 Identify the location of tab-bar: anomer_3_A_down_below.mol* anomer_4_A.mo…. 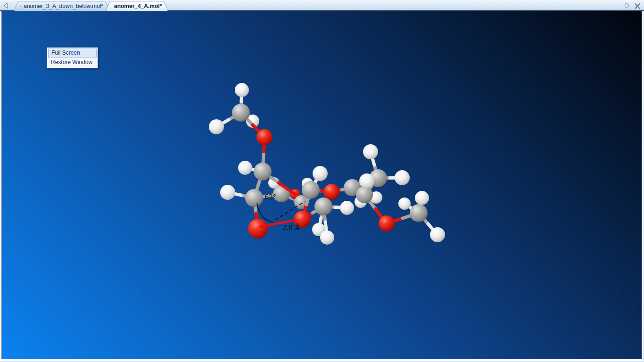
(322, 6).